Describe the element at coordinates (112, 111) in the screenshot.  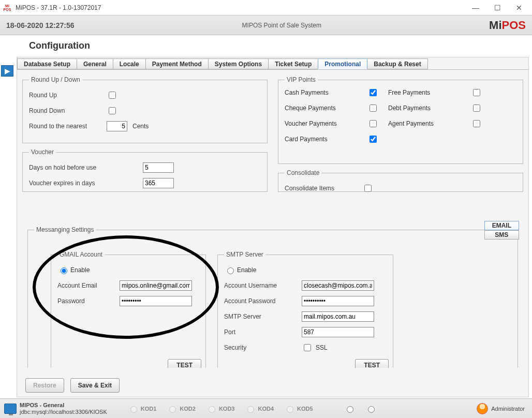
I see `rounddown-checkbox` at that location.